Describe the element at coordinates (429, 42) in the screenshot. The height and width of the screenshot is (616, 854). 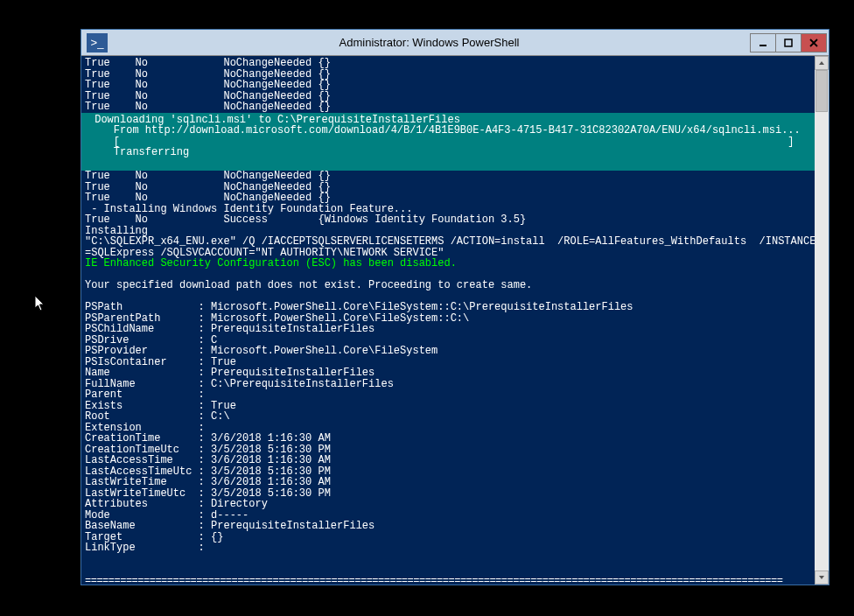
I see `window-title: Administrator: Windows PowerShell` at that location.